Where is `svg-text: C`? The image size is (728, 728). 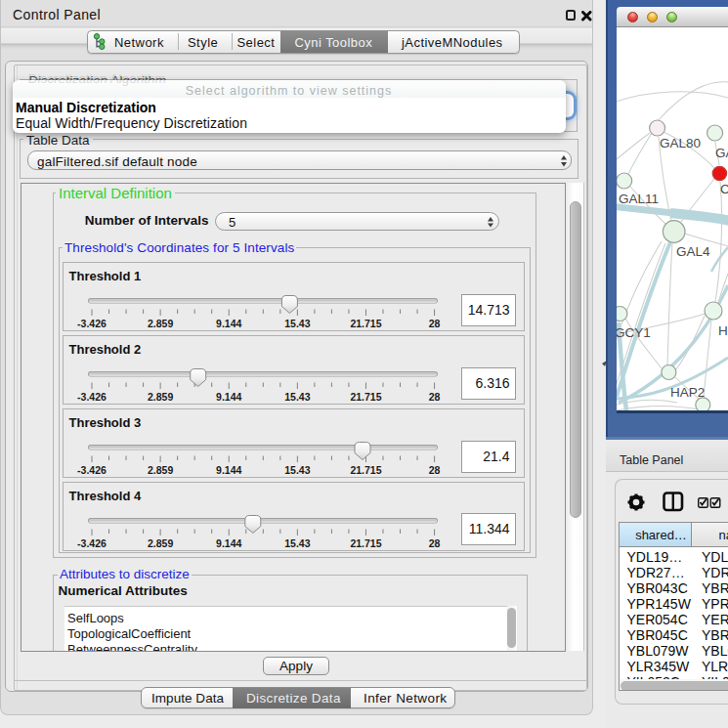
svg-text: C is located at coordinates (724, 190).